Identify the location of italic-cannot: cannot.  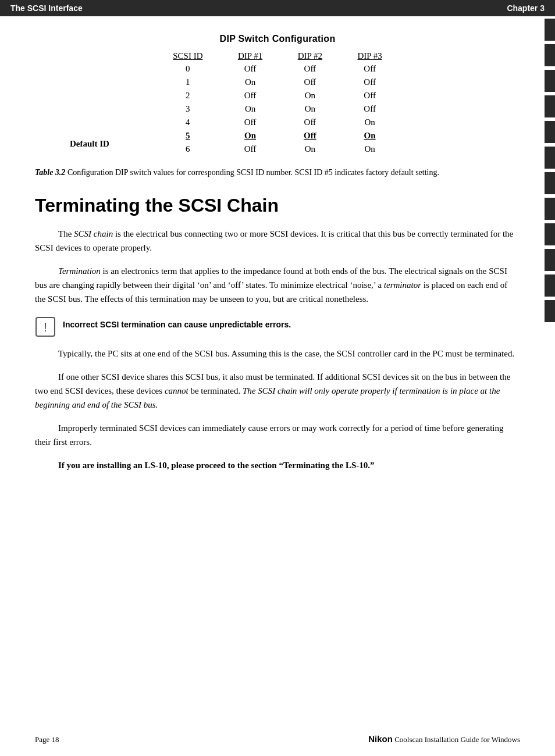
(177, 391).